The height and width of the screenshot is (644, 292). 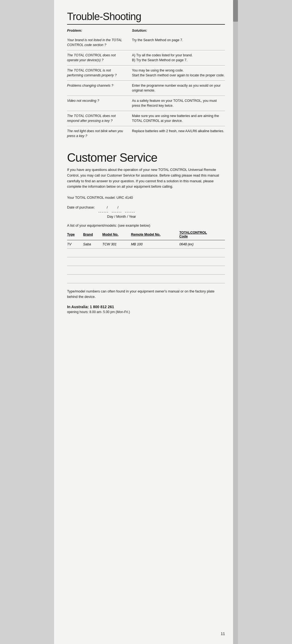 What do you see at coordinates (202, 244) in the screenshot?
I see `cell-totalcontrol-code: 0648 (ex)` at bounding box center [202, 244].